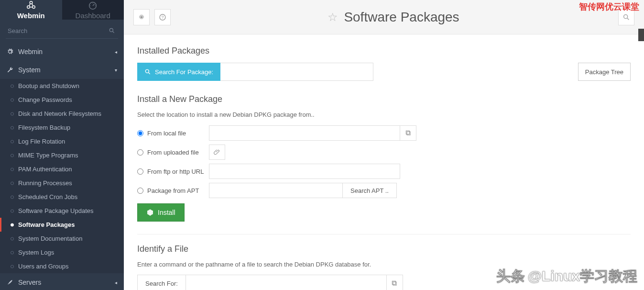  Describe the element at coordinates (141, 190) in the screenshot. I see `opt-apt-radio` at that location.